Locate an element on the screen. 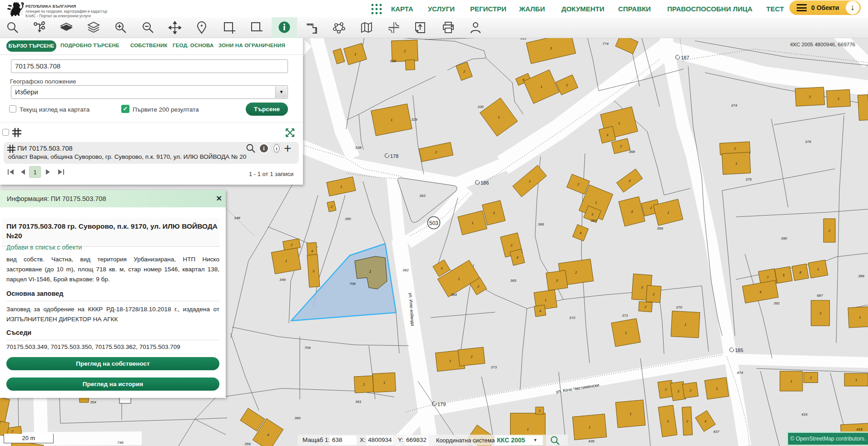 This screenshot has height=446, width=868. svg-text: 179 is located at coordinates (441, 404).